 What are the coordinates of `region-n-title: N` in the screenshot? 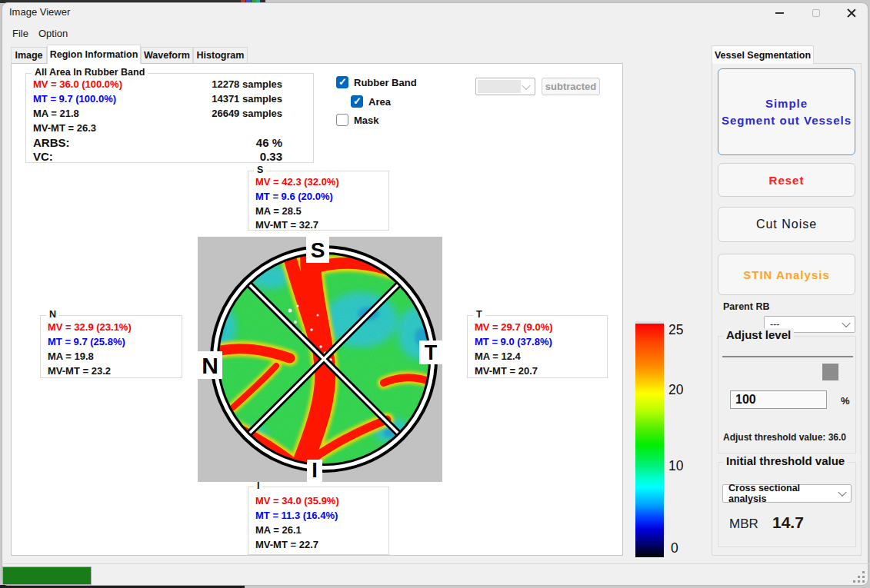 It's located at (52, 314).